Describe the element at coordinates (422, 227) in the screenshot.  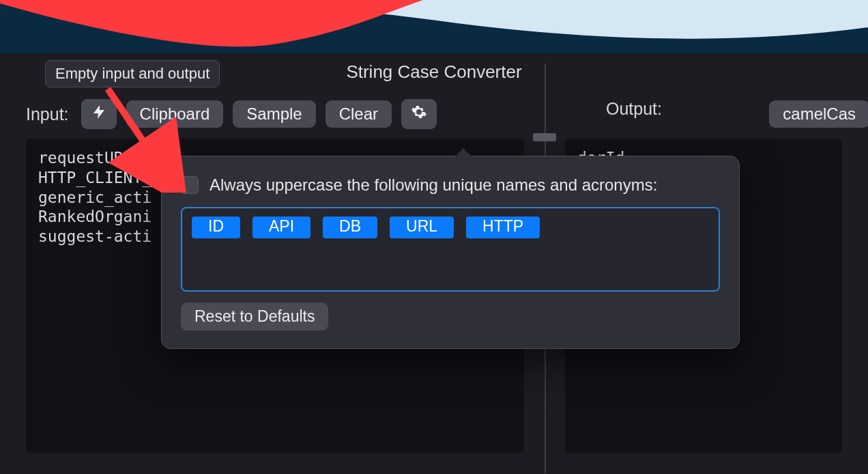
I see `acronym-token: URL` at that location.